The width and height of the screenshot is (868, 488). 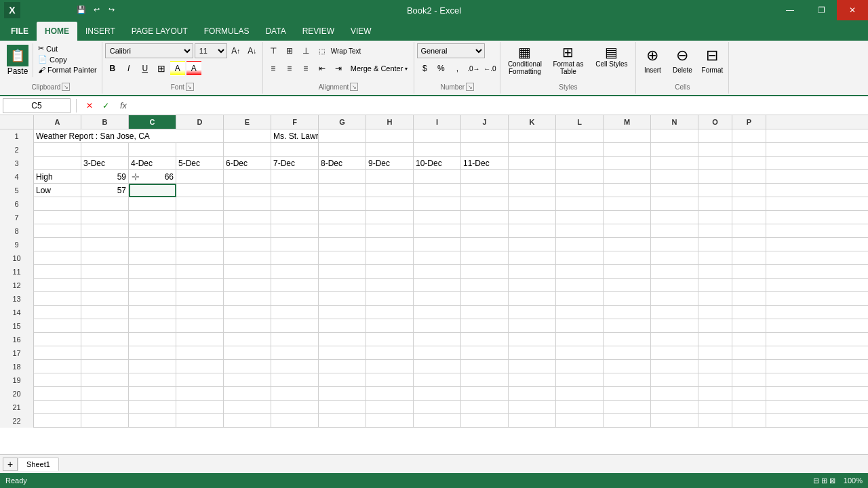 What do you see at coordinates (295, 299) in the screenshot?
I see `cell-F13` at bounding box center [295, 299].